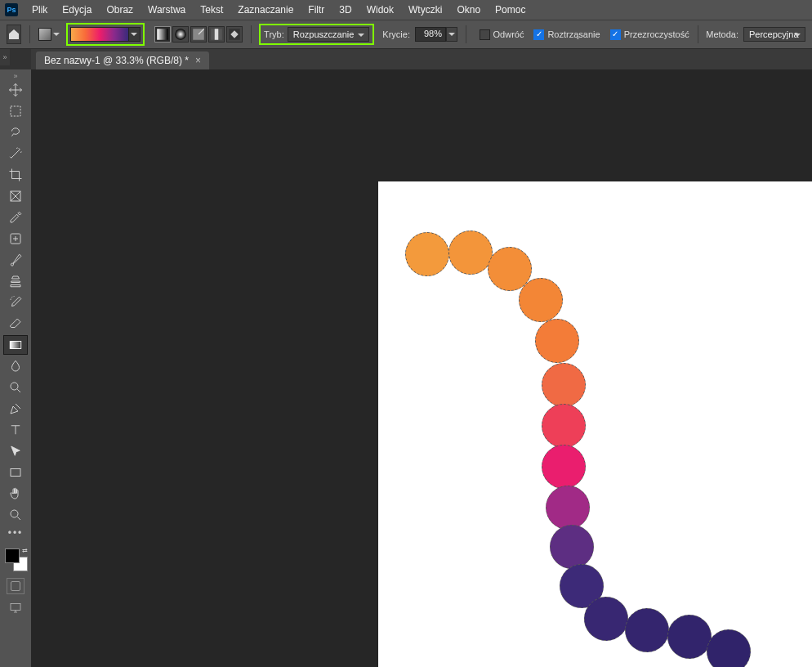 The height and width of the screenshot is (667, 812). Describe the element at coordinates (16, 387) in the screenshot. I see `dodge-tool` at that location.